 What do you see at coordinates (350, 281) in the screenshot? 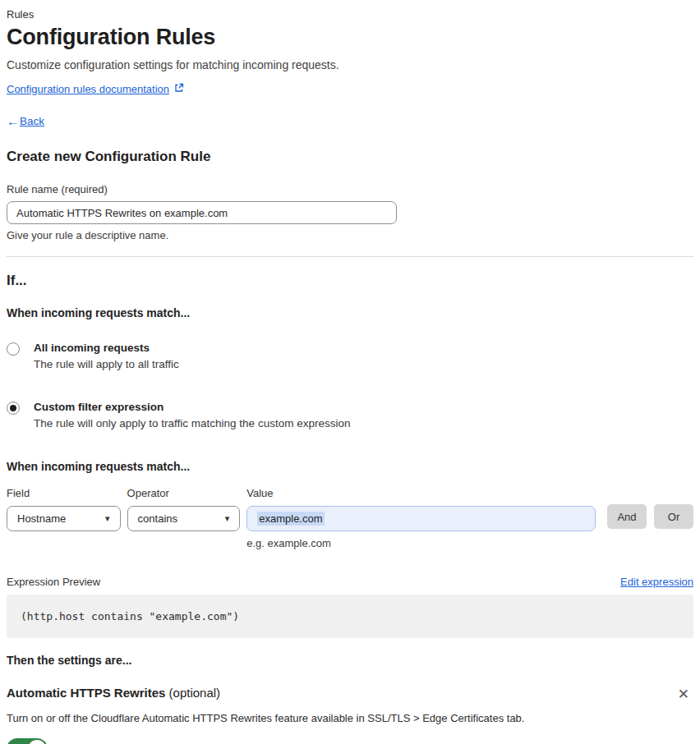
I see `if-heading: If...` at bounding box center [350, 281].